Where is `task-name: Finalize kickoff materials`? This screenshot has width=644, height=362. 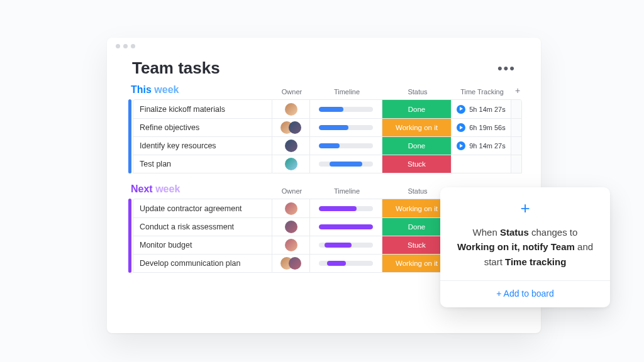
task-name: Finalize kickoff materials is located at coordinates (203, 109).